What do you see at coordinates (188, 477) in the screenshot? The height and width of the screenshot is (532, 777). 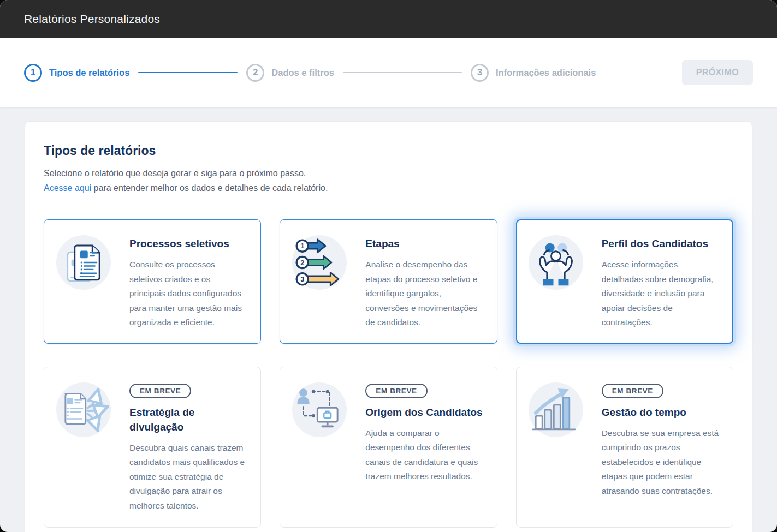 I see `card-description: Descubra quais canais trazem candidatos …` at bounding box center [188, 477].